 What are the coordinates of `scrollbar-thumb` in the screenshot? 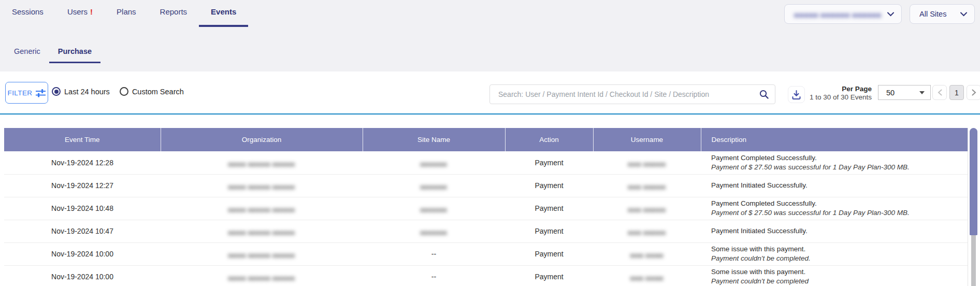 It's located at (974, 181).